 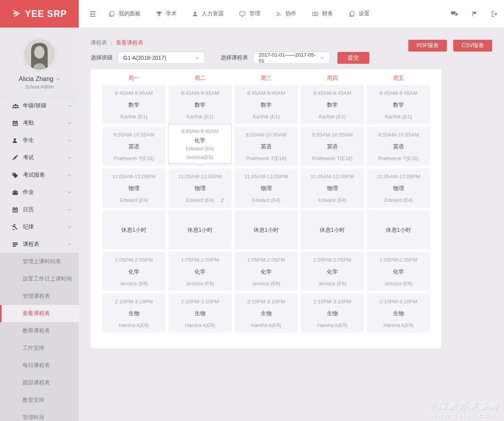 I want to click on submenu-item-8: 跟踪课程表, so click(x=39, y=383).